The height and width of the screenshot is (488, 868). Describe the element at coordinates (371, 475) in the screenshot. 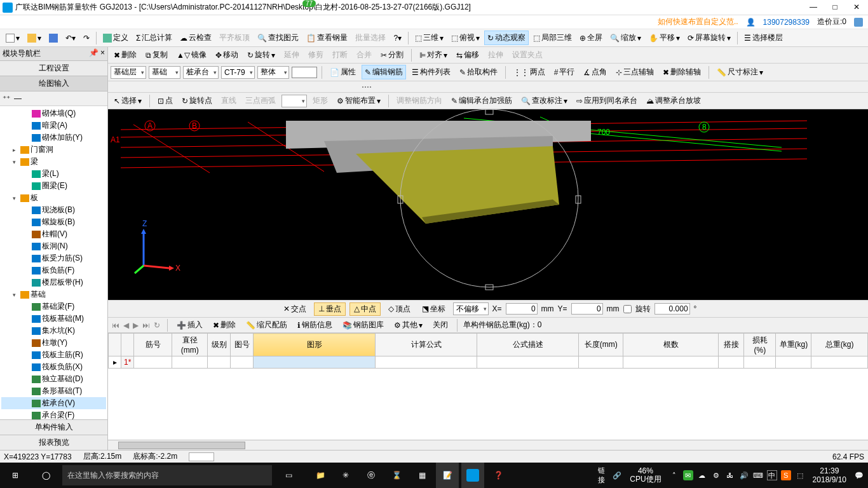

I see `tb-edge-icon: ⓔ` at that location.